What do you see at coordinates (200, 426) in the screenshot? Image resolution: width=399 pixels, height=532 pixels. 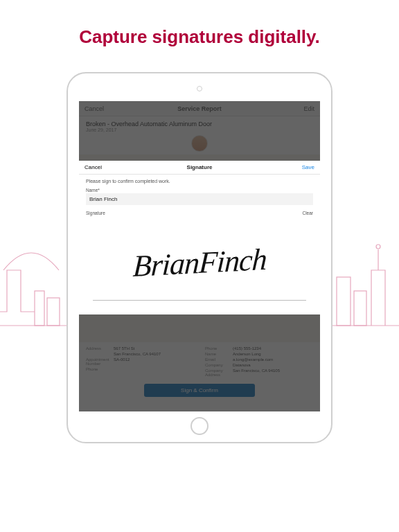 I see `home-button-icon` at bounding box center [200, 426].